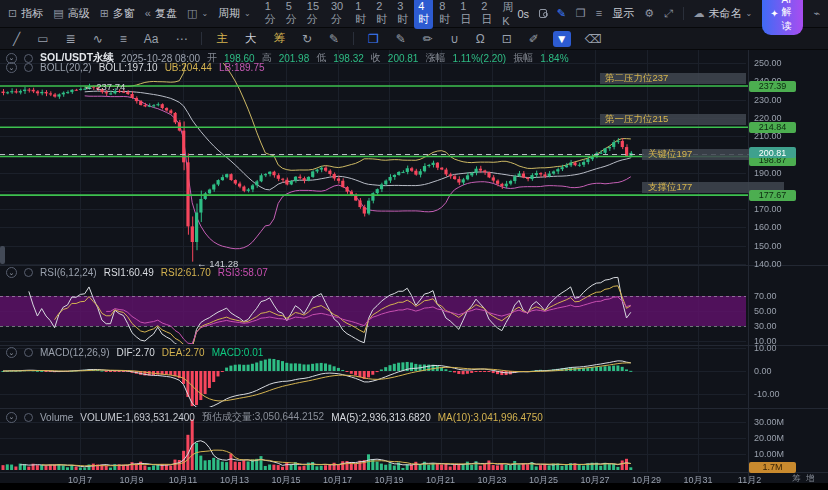 This screenshot has height=490, width=828. What do you see at coordinates (768, 100) in the screenshot?
I see `price-axis-label: 230.00` at bounding box center [768, 100].